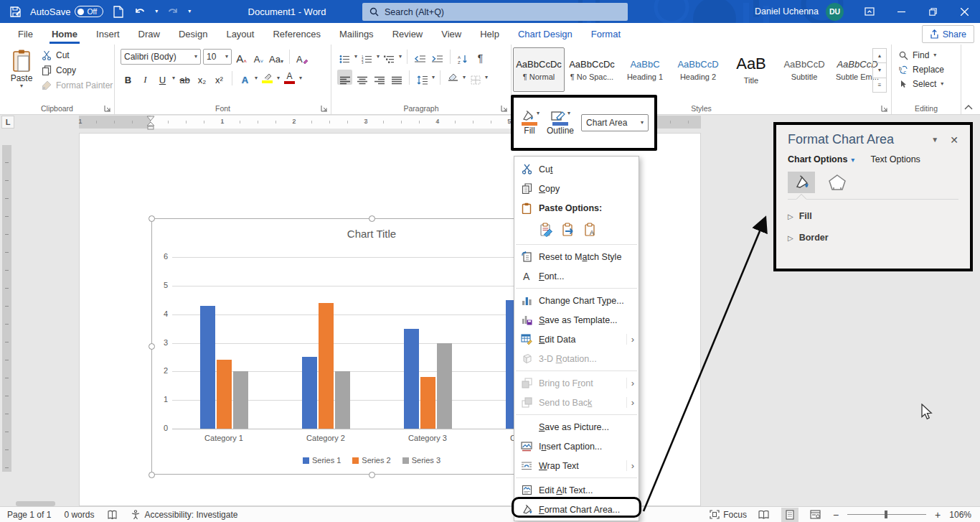 The image size is (980, 522). What do you see at coordinates (885, 108) in the screenshot?
I see `styles-dialog-launcher-icon` at bounding box center [885, 108].